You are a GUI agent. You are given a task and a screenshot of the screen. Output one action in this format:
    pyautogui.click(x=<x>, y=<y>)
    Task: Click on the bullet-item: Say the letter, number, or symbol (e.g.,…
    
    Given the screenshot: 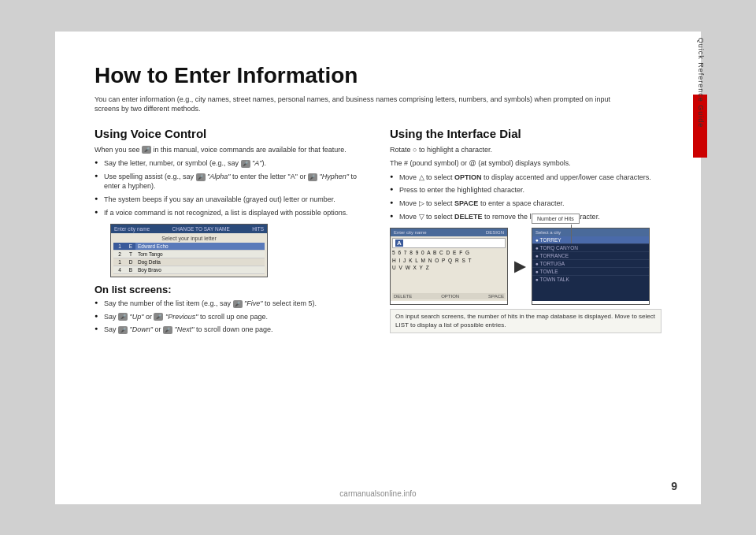 What is the action you would take?
    pyautogui.click(x=230, y=164)
    